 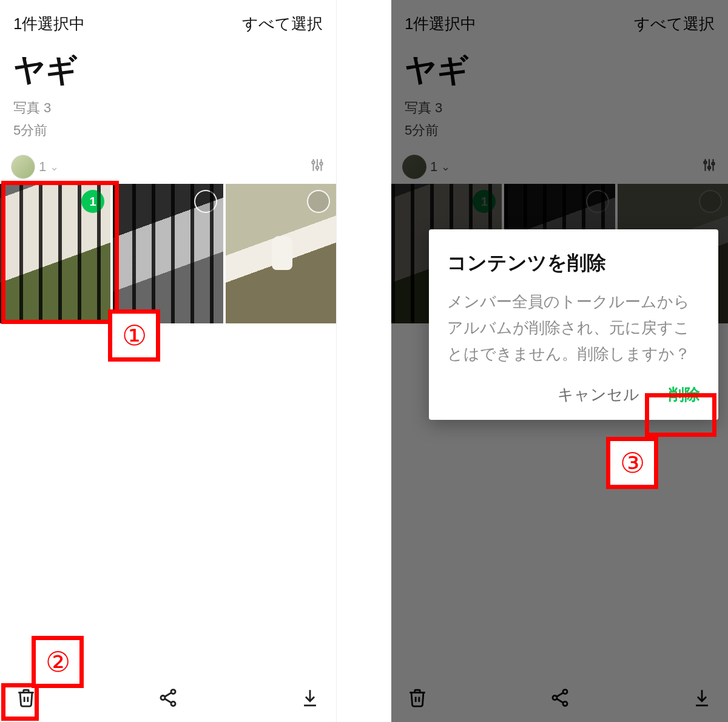 I want to click on cancel-button: キャンセル, so click(x=598, y=394).